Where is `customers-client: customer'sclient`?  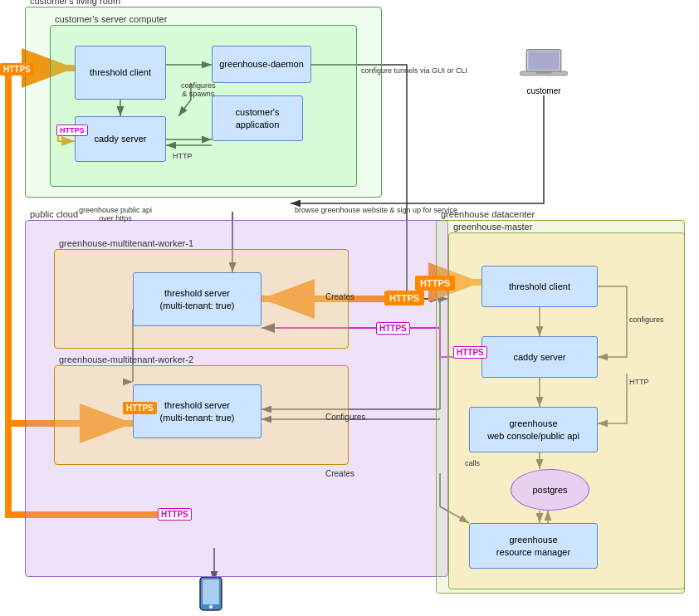 customers-client: customer'sclient is located at coordinates (211, 596).